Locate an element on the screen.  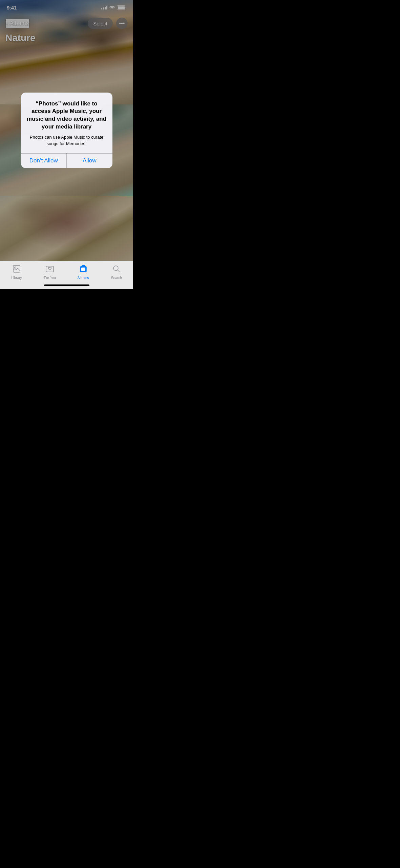
alert-overlay: “Photos” would like to access Apple Musi… is located at coordinates (66, 130).